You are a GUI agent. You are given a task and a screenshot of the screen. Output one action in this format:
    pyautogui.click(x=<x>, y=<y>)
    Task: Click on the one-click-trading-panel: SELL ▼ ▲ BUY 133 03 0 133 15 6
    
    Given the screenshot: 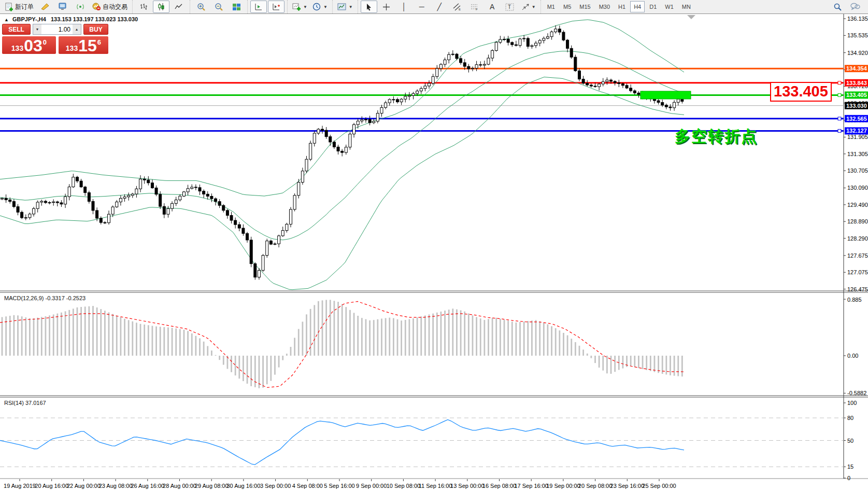 What is the action you would take?
    pyautogui.click(x=55, y=39)
    